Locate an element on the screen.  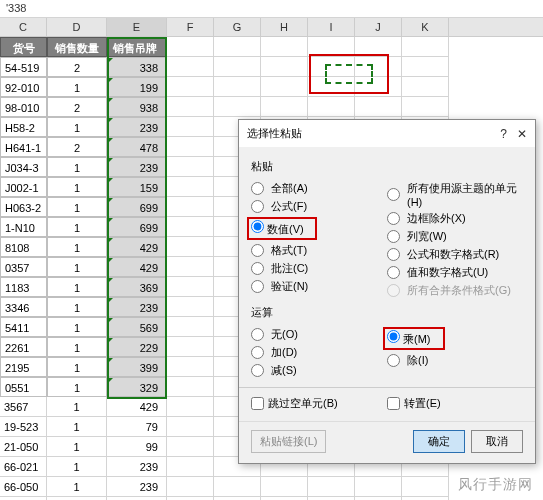
radio-label: 除(I) is located at coordinates (418, 360).